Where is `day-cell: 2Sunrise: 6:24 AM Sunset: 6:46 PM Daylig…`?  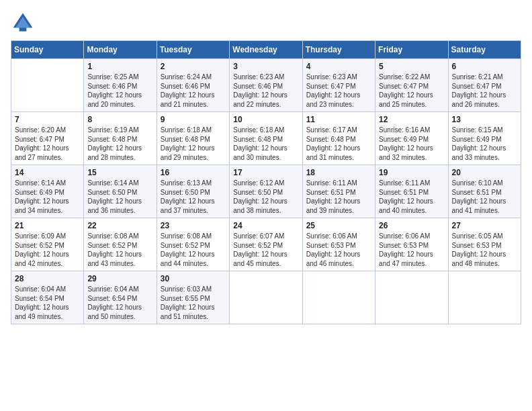
day-cell: 2Sunrise: 6:24 AM Sunset: 6:46 PM Daylig… is located at coordinates (193, 86).